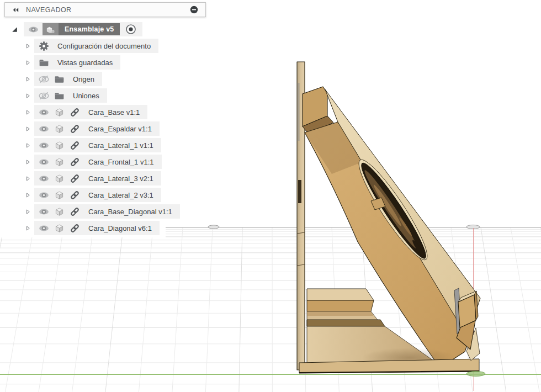 The image size is (541, 392). What do you see at coordinates (51, 29) in the screenshot?
I see `component-icon` at bounding box center [51, 29].